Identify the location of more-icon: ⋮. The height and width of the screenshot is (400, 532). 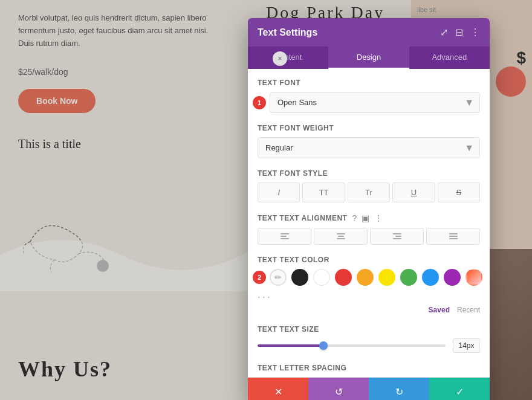
(475, 33).